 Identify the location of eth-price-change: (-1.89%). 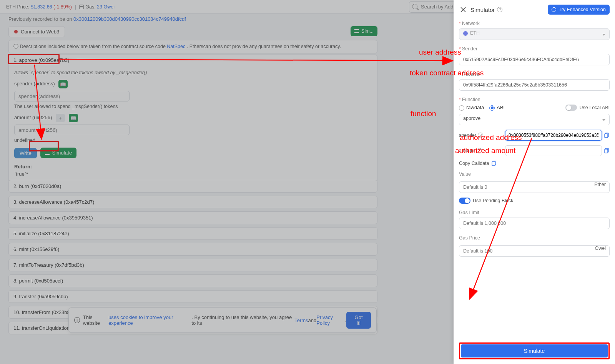
(63, 7).